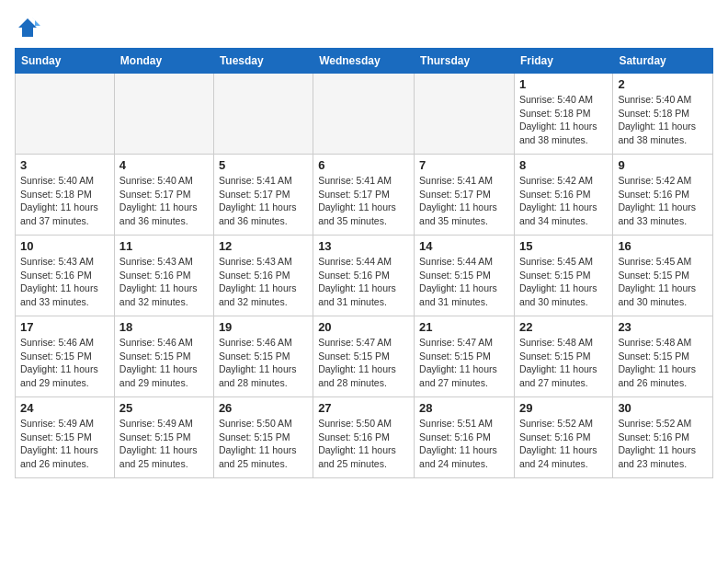 The image size is (728, 563). Describe the element at coordinates (164, 195) in the screenshot. I see `calendar-cell: 4Sunrise: 5:40 AM Sunset: 5:17 PM Daylig…` at that location.